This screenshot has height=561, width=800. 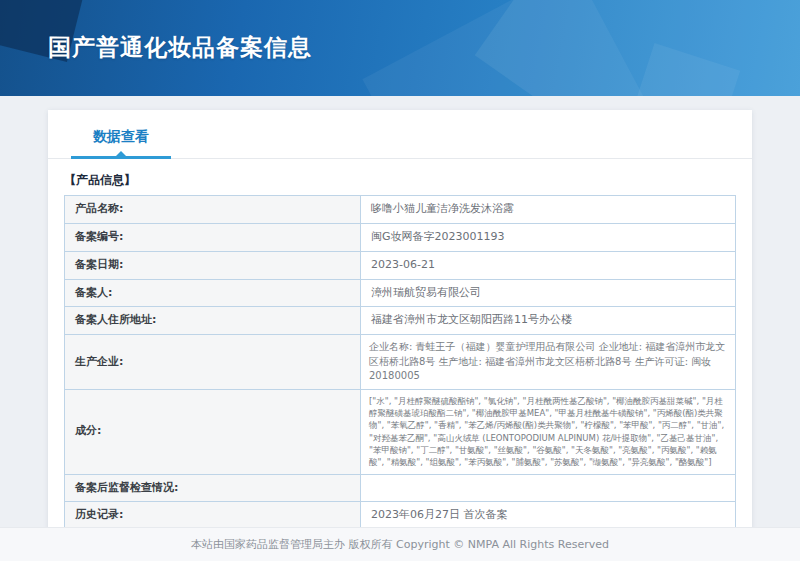 I want to click on table-row: 备案人住所地址: 福建省漳州市龙文区朝阳西路11号办公楼, so click(x=400, y=321).